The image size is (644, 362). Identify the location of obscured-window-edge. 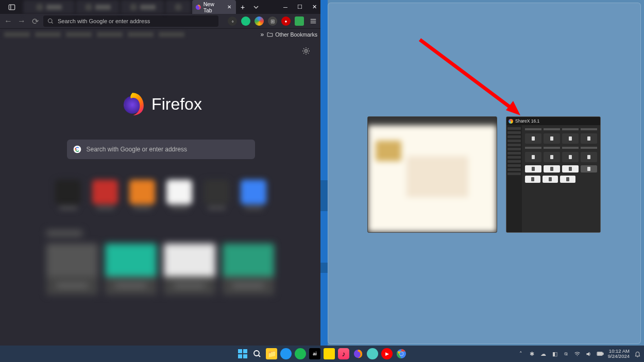
(324, 173).